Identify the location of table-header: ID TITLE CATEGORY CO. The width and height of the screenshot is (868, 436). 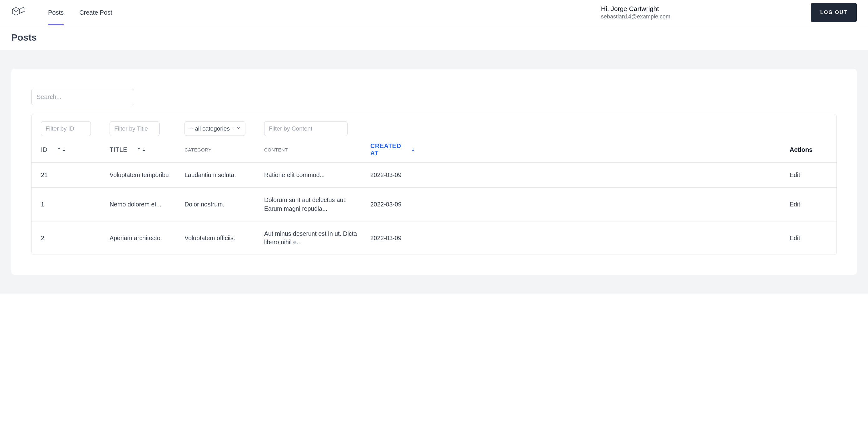
(434, 153).